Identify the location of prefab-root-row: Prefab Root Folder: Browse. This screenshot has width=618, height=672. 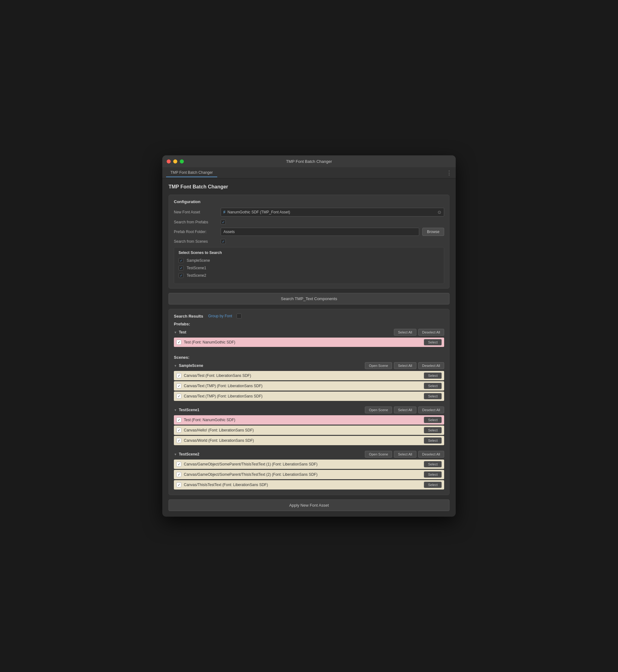
(309, 232).